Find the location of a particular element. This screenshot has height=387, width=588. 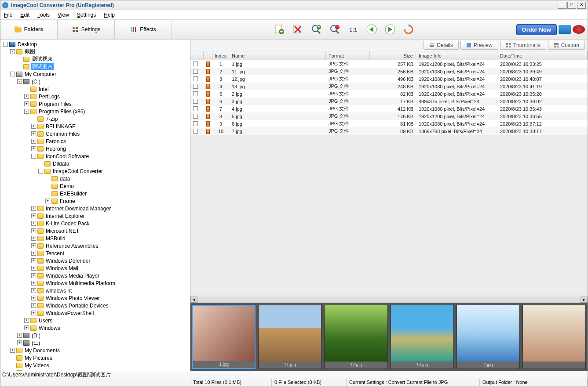

tree-node: +Windows Multimedia Platform is located at coordinates (95, 283).